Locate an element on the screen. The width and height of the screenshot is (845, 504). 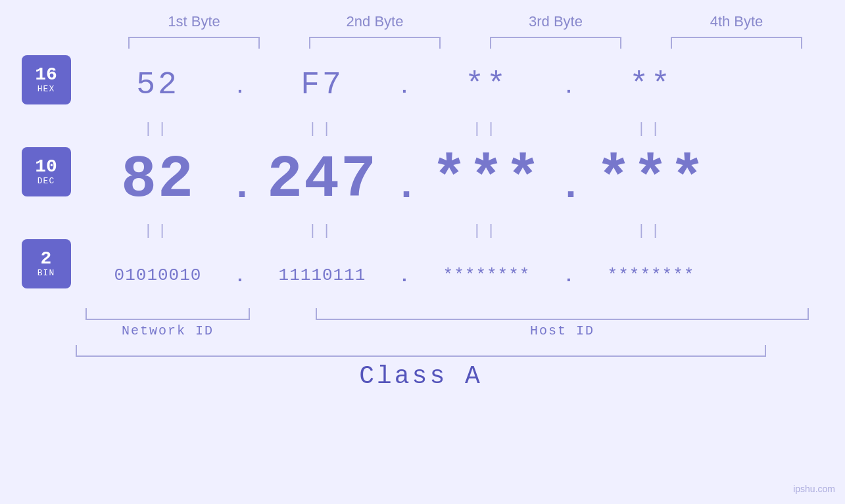
dec-badge: 10 DEC is located at coordinates (46, 172).